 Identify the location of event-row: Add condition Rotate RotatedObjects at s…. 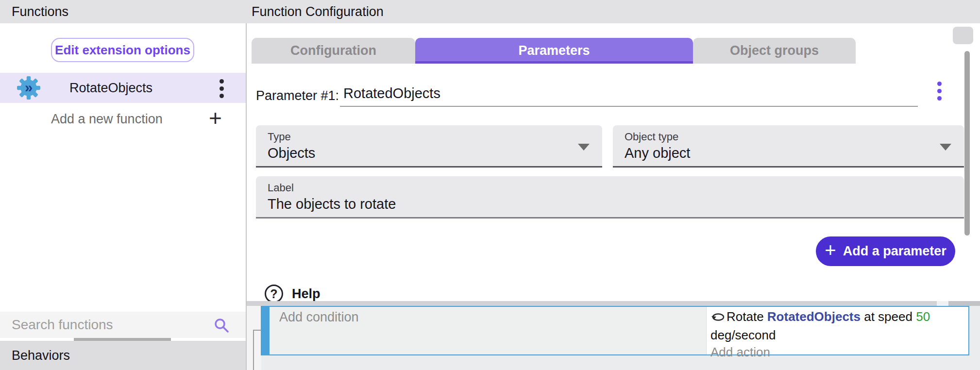
(619, 331).